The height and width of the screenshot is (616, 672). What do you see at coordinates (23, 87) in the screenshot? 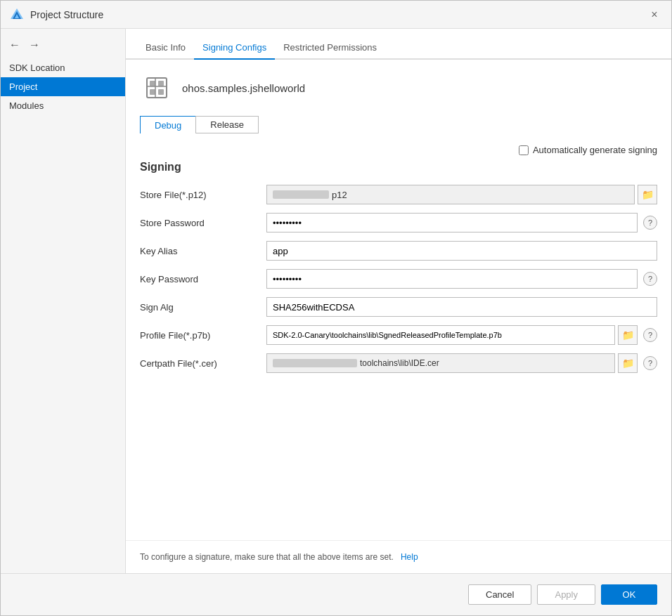
I see `sidebar-item-label-project: Project` at bounding box center [23, 87].